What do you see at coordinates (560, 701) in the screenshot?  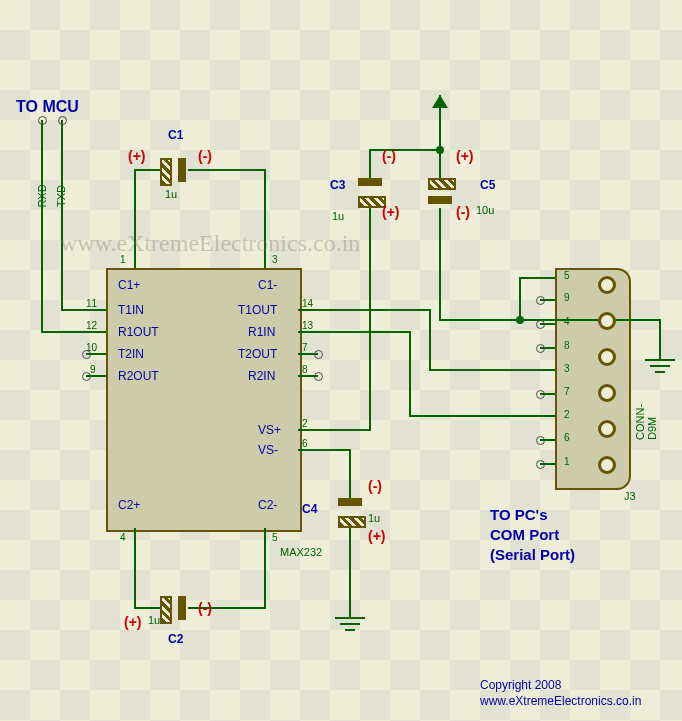 I see `copyright-2: www.eXtremeElectronics.co.in` at bounding box center [560, 701].